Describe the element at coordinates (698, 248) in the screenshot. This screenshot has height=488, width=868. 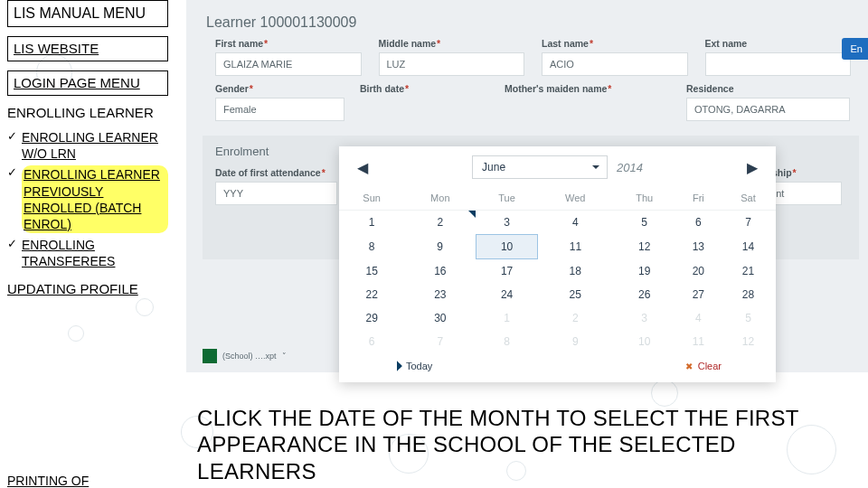
I see `calendar-day: 13` at that location.